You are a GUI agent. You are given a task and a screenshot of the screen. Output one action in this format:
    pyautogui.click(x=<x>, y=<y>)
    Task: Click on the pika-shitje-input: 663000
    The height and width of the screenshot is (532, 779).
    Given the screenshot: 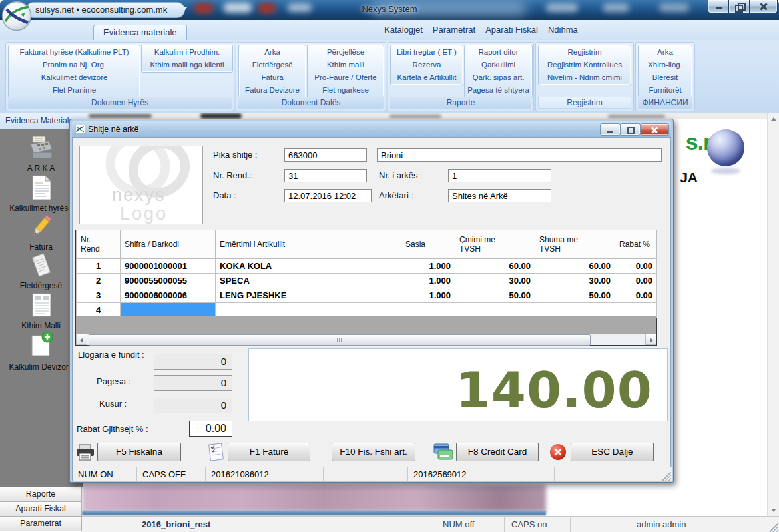 What is the action you would take?
    pyautogui.click(x=326, y=155)
    